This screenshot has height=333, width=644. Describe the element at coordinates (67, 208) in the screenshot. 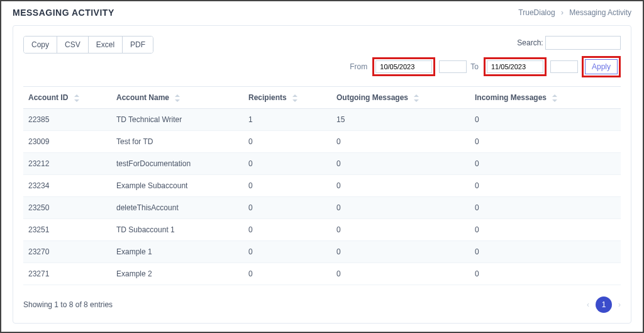

I see `cell-account_id: 23250` at that location.